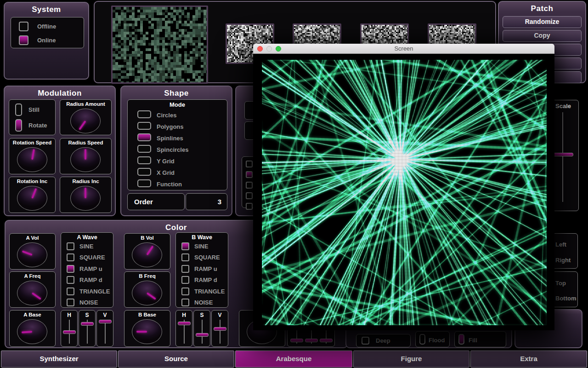  What do you see at coordinates (383, 340) in the screenshot?
I see `deep-label: Deep` at bounding box center [383, 340].